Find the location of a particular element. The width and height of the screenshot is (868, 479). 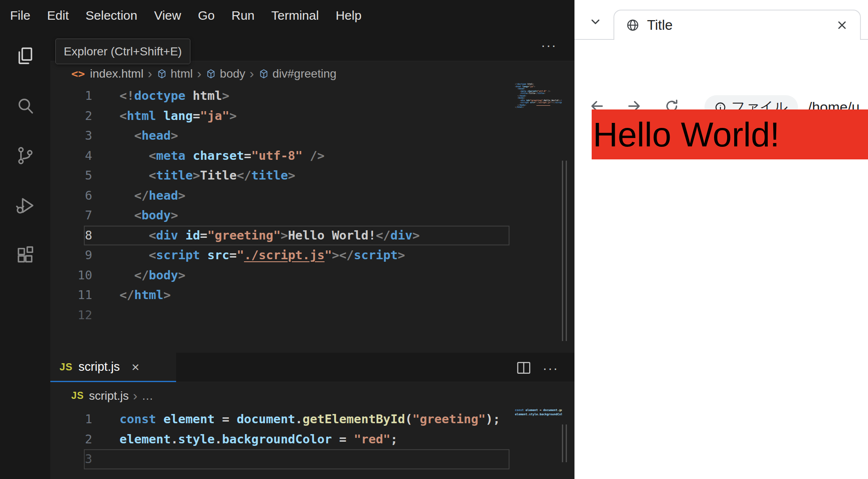

code-line-9: 9 <script src="./script.js"></script> is located at coordinates (308, 255).